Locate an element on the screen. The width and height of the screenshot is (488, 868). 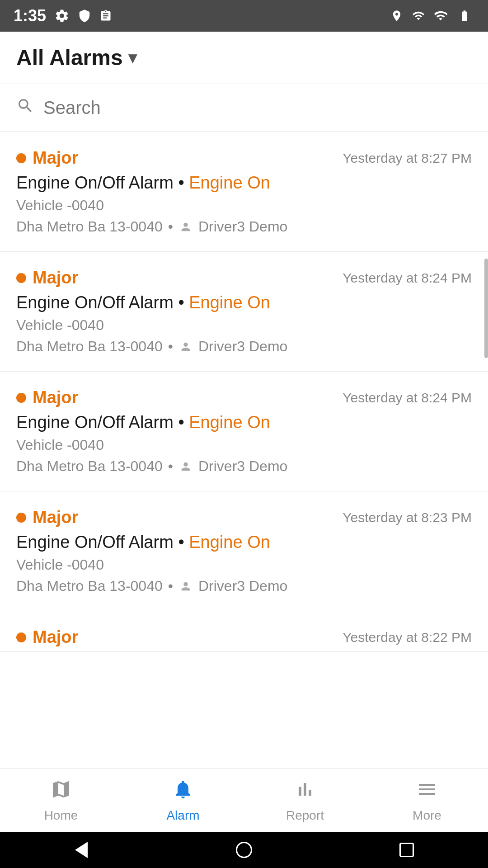
nav-report-label: Report is located at coordinates (305, 816).